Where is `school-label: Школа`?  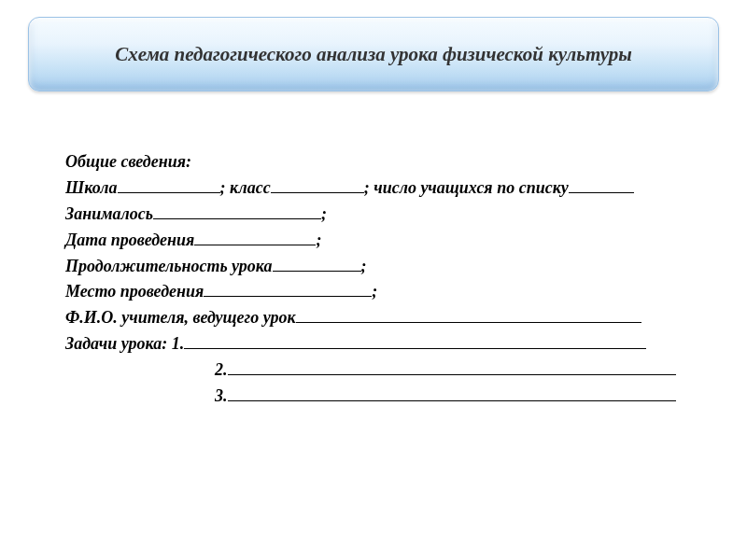
school-label: Школа is located at coordinates (92, 188).